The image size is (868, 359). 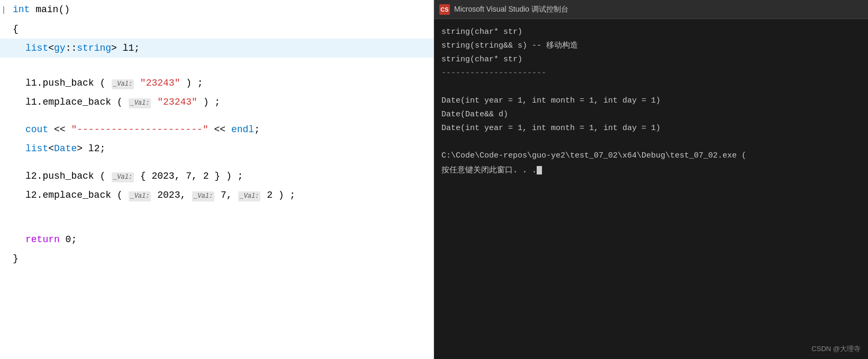 I want to click on watermark: CSDN @大理寺, so click(x=836, y=349).